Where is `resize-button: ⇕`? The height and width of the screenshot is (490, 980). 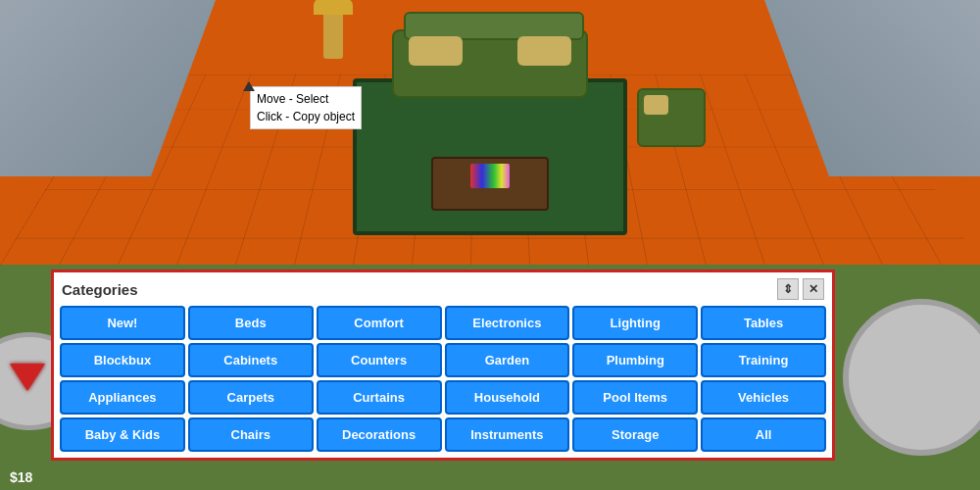 resize-button: ⇕ is located at coordinates (788, 289).